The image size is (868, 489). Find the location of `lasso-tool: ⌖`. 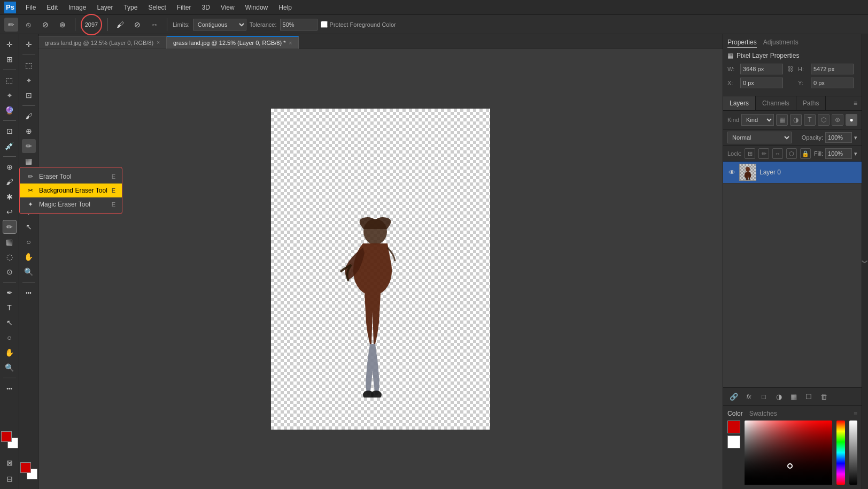

lasso-tool: ⌖ is located at coordinates (10, 95).